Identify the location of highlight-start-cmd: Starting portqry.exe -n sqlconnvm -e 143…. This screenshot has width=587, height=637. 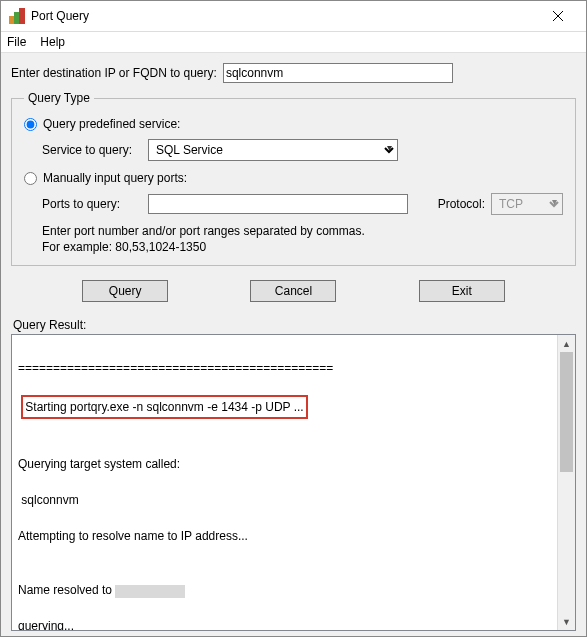
(164, 407).